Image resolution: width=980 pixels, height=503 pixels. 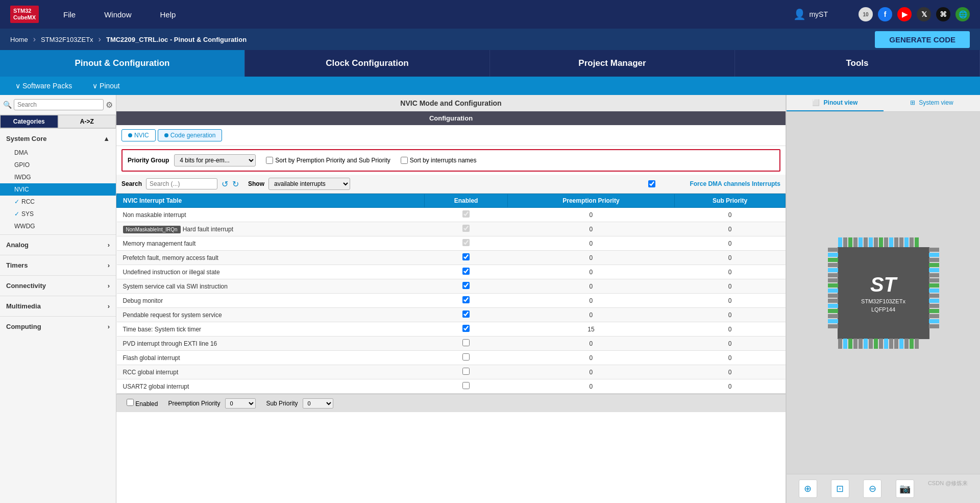 I want to click on twitter-icon: 𝕏, so click(x=924, y=14).